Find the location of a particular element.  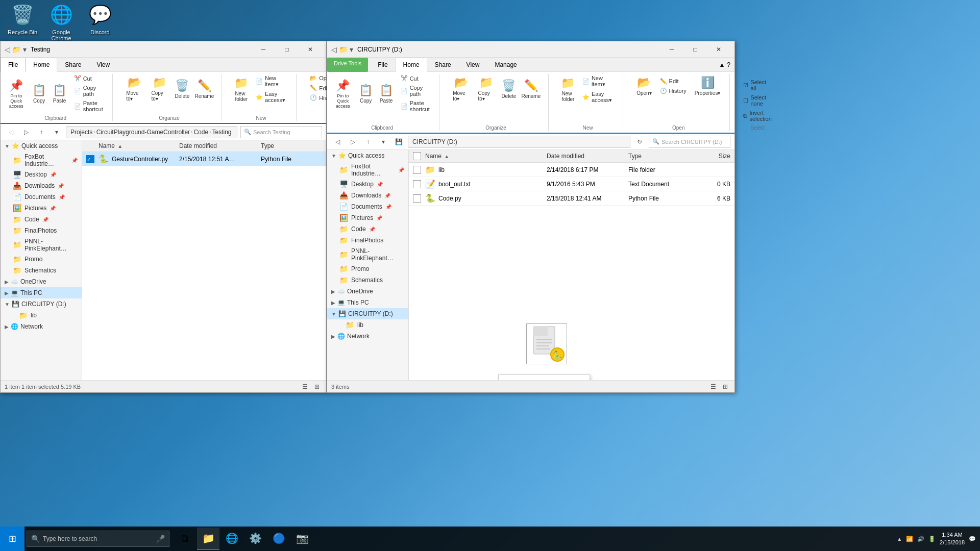

paste-shortcut-button-2: 📄 Paste shortcut is located at coordinates (415, 106).